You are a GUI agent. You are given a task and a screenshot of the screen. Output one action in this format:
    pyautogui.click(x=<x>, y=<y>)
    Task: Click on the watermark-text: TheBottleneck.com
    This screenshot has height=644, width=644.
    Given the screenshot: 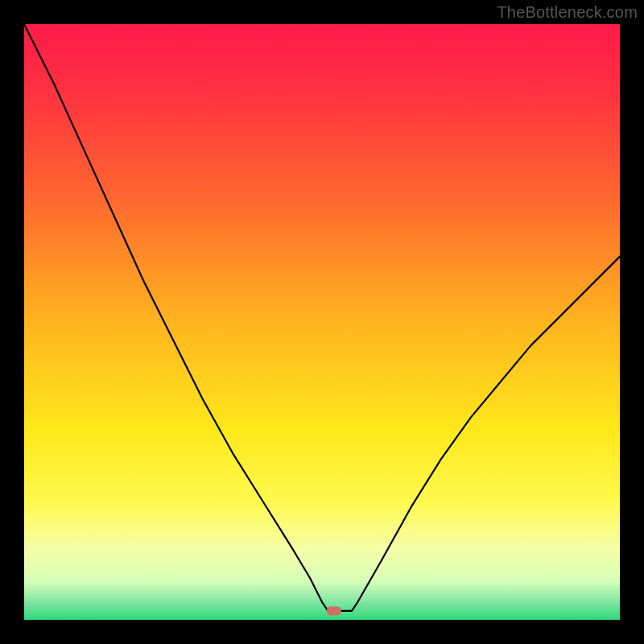 What is the action you would take?
    pyautogui.click(x=567, y=13)
    